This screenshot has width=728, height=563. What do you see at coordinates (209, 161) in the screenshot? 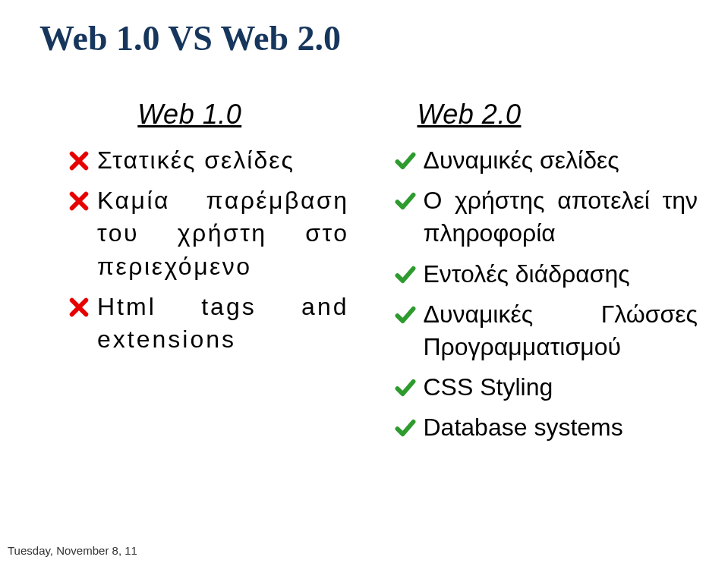
I see `list-item: Στατικές σελίδες` at bounding box center [209, 161].